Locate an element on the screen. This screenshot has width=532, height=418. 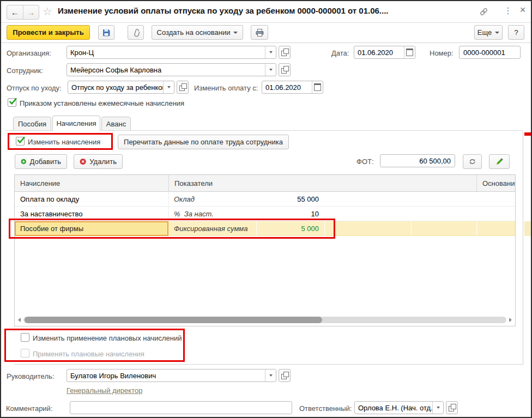
responsible-value: Орлова Е.Н. (Нач. отд. ра is located at coordinates (394, 408).